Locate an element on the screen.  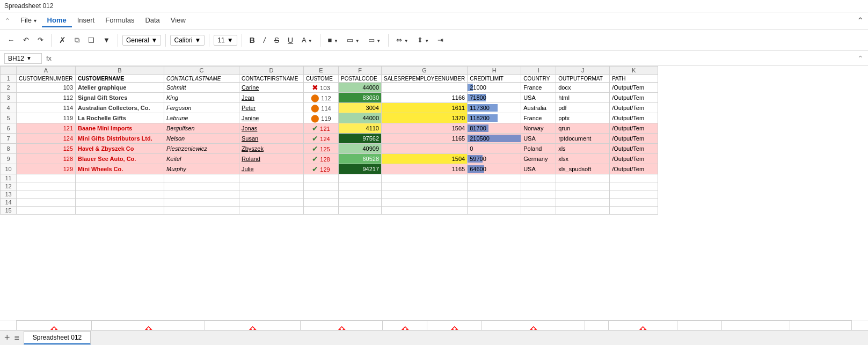
borders-btn: ▭ ▼ is located at coordinates (353, 40).